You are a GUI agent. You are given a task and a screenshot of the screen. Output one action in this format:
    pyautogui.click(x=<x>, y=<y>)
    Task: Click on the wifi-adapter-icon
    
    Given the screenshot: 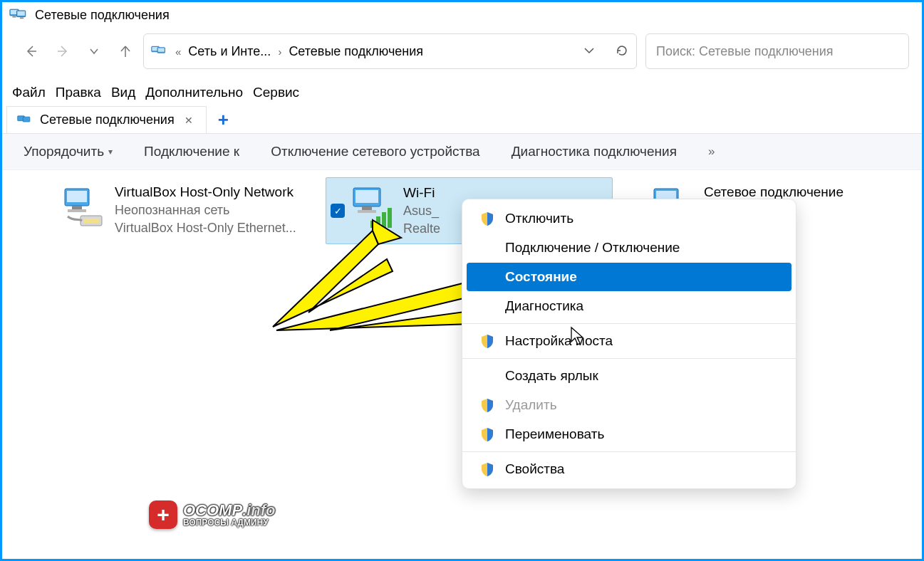 What is the action you would take?
    pyautogui.click(x=372, y=208)
    